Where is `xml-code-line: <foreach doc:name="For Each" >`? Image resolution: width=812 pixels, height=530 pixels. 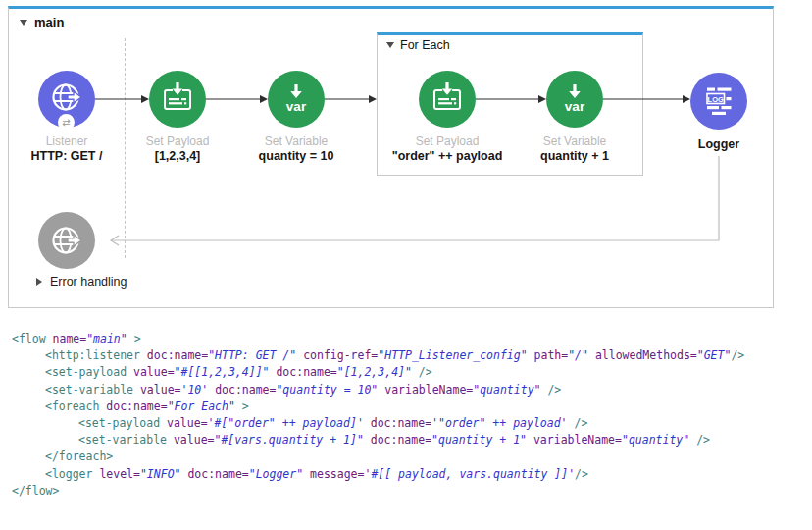 xml-code-line: <foreach doc:name="For Each" > is located at coordinates (406, 406).